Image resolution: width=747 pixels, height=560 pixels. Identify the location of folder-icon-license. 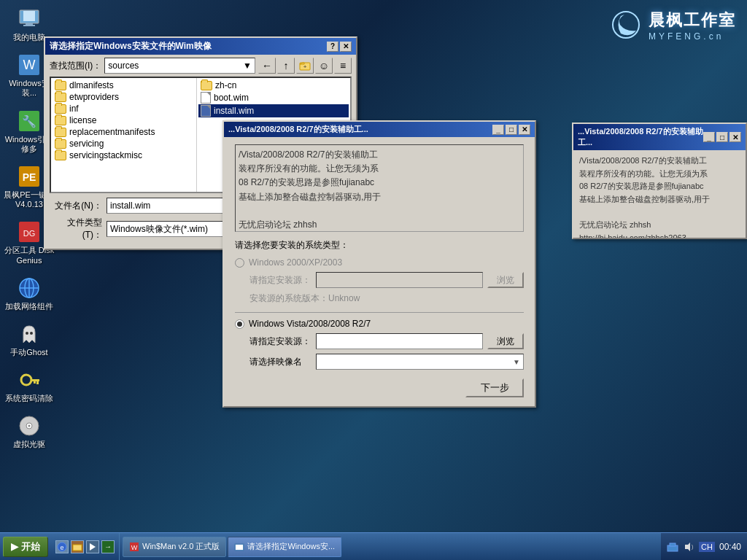
(61, 121).